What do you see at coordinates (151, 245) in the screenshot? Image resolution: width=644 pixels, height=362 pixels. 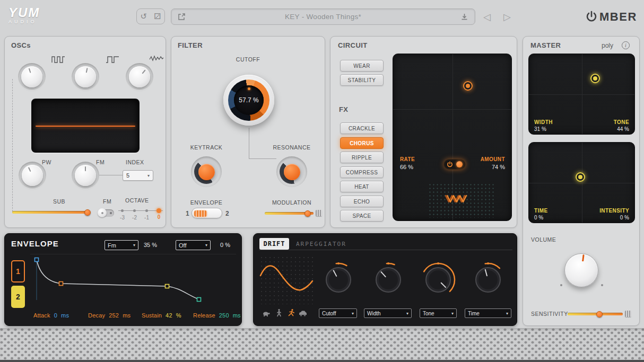 I see `mod-amount-1: 35 %` at bounding box center [151, 245].